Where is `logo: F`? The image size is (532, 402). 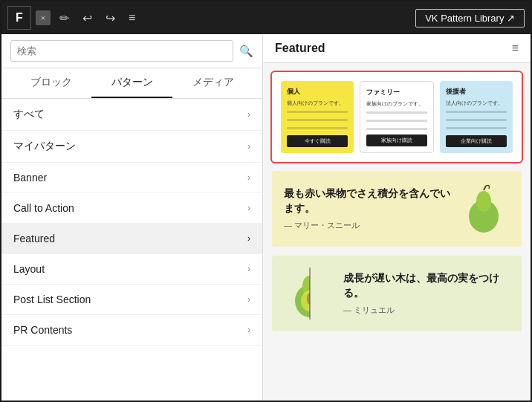
logo: F is located at coordinates (19, 18).